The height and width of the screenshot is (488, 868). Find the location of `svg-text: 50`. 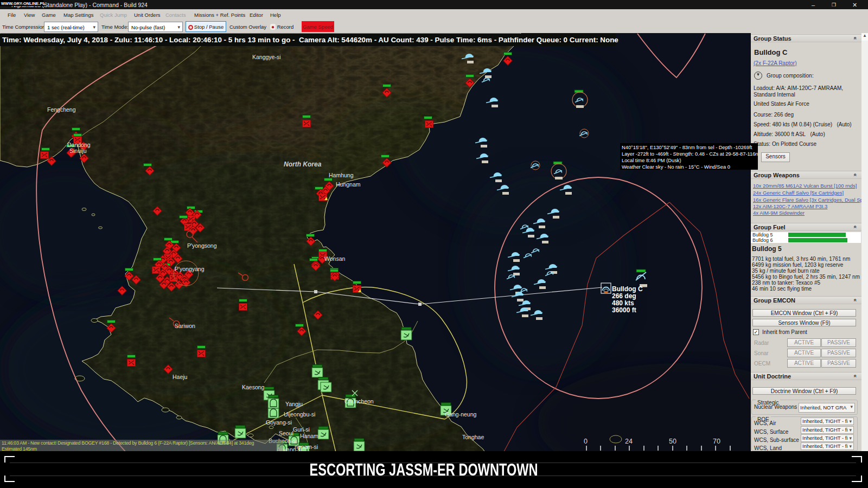

svg-text: 50 is located at coordinates (673, 441).